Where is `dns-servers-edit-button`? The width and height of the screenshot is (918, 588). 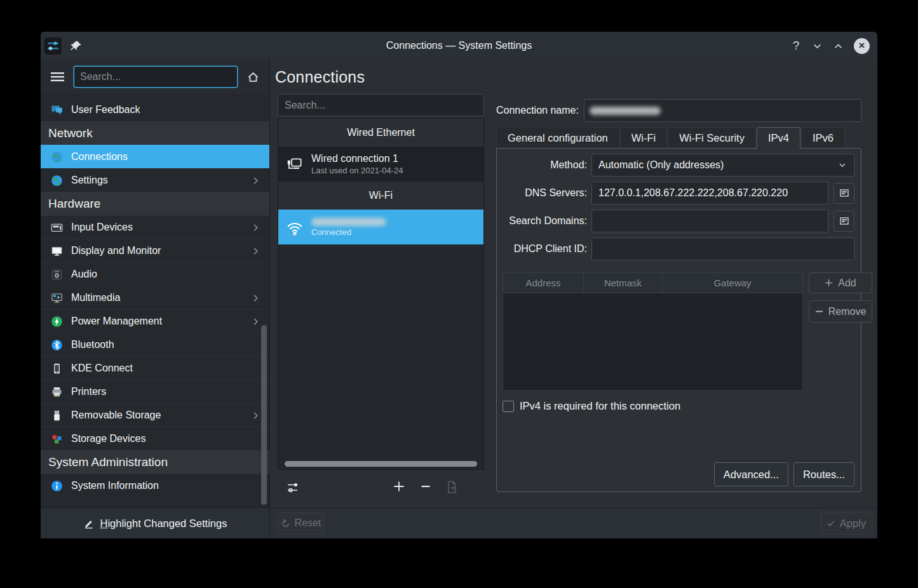
dns-servers-edit-button is located at coordinates (844, 193).